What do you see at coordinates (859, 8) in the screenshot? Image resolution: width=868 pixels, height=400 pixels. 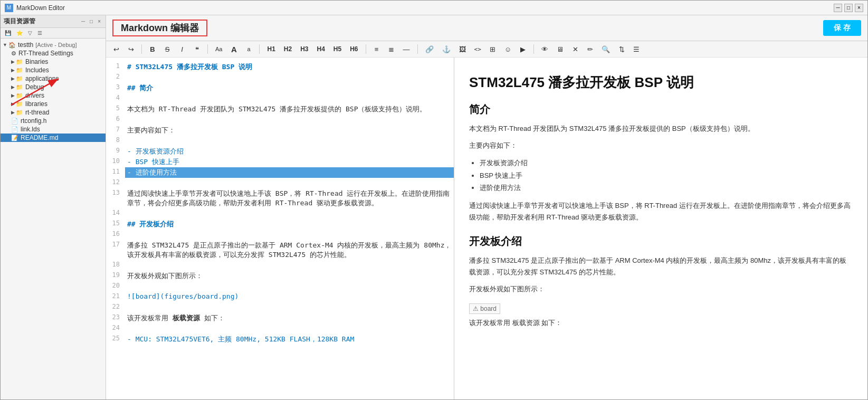 I see `close-button: ×` at bounding box center [859, 8].